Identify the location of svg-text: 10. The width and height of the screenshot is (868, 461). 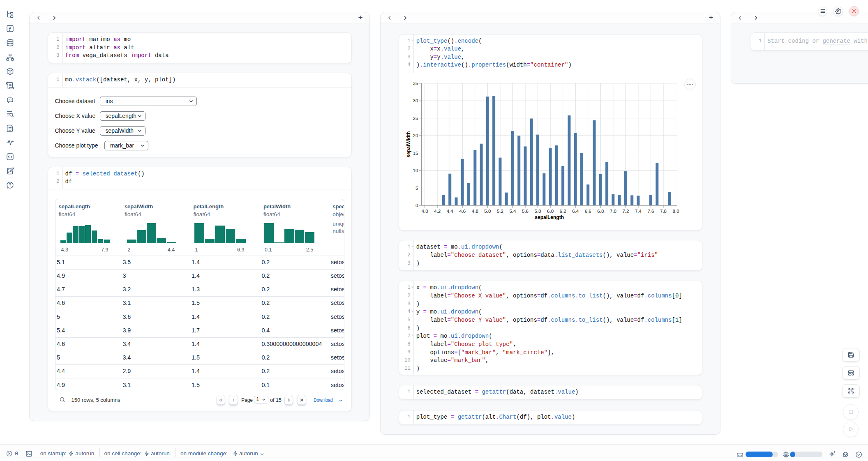
(416, 171).